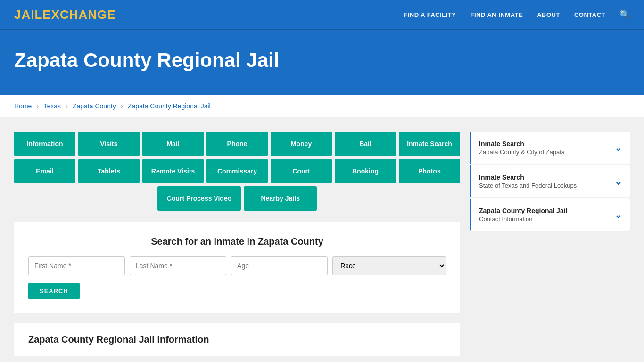 Image resolution: width=644 pixels, height=362 pixels. Describe the element at coordinates (237, 144) in the screenshot. I see `btn-phone: Phone` at that location.